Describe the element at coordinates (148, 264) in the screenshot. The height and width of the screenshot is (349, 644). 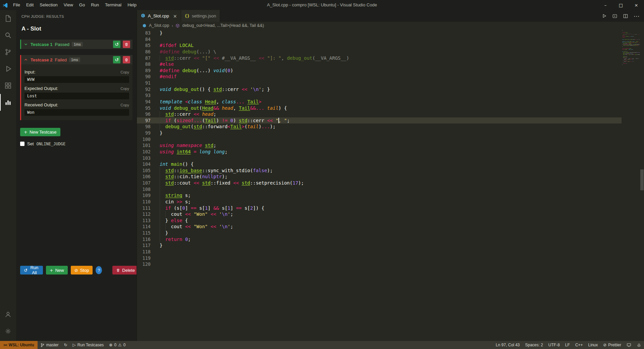
I see `line-number: 120` at that location.